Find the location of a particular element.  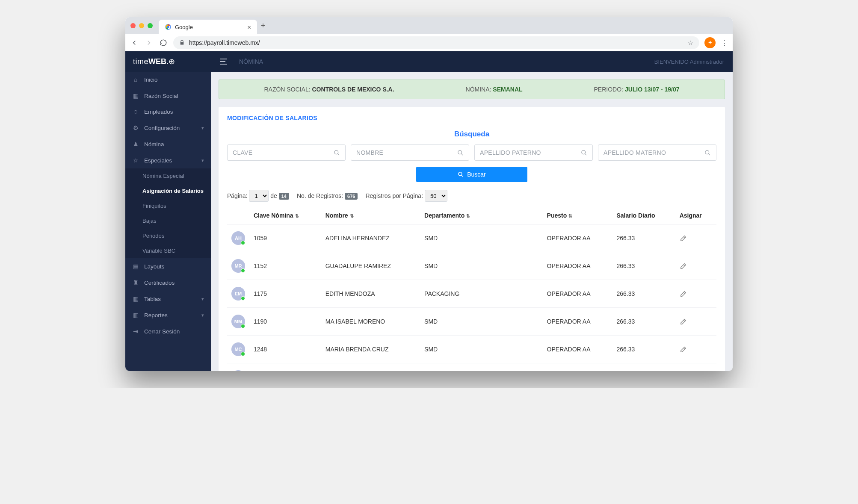

app-logo: timeWEB.⊕ is located at coordinates (168, 62).